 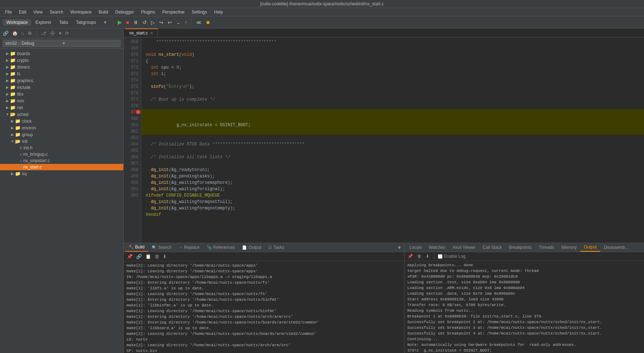 I want to click on tree-item-init: ▼ 📂 init, so click(x=62, y=141).